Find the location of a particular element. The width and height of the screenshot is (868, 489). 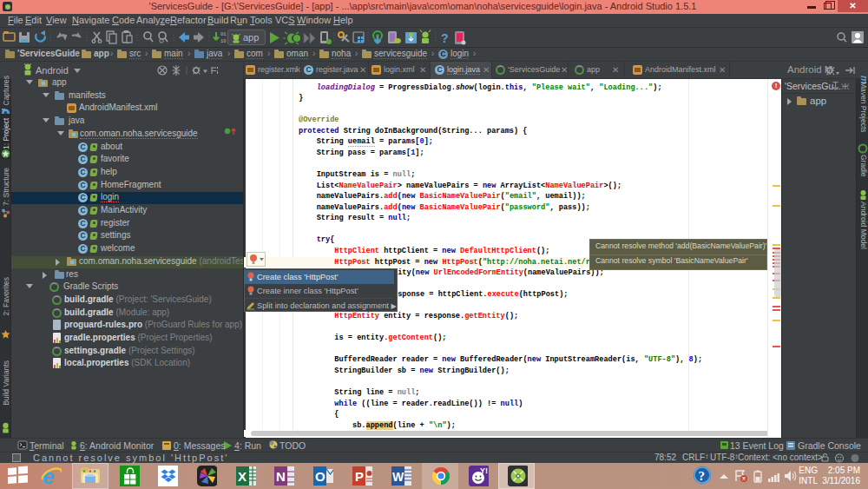

svg-text: N is located at coordinates (281, 476).